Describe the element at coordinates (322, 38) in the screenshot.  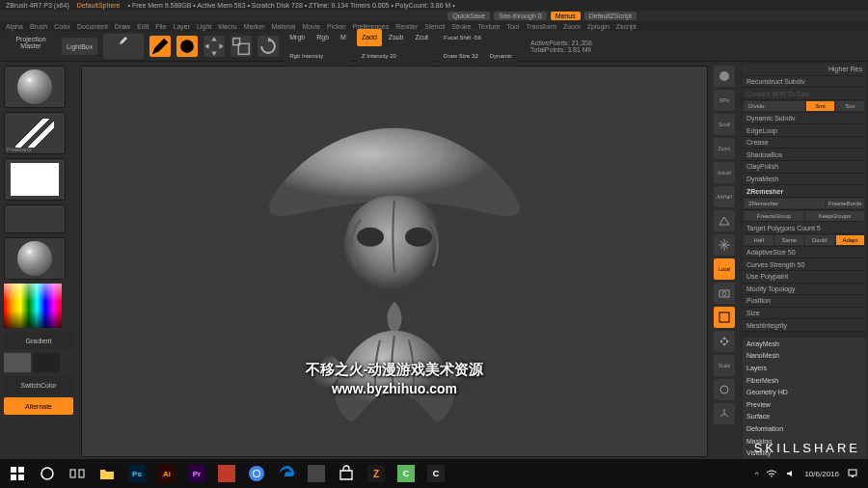
I see `rgb-button: Rgb` at that location.